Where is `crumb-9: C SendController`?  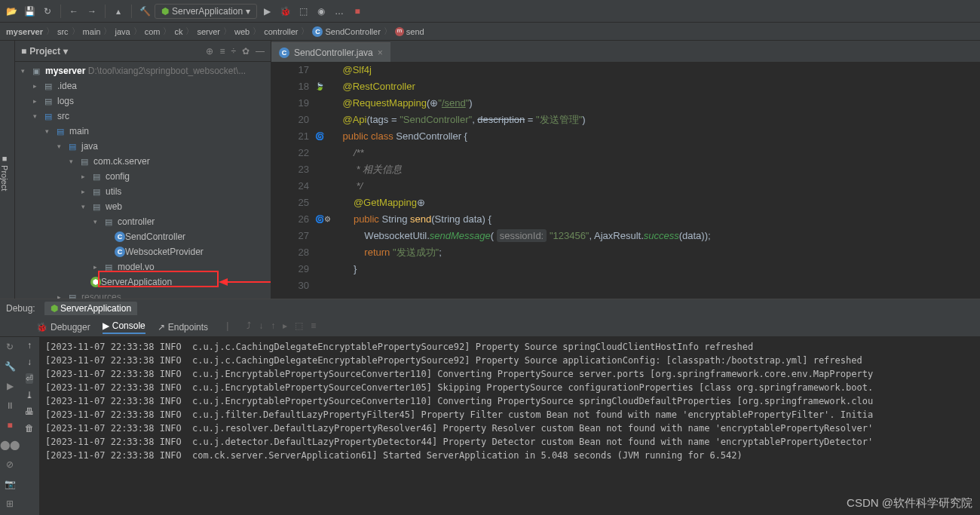
crumb-9: C SendController is located at coordinates (346, 32).